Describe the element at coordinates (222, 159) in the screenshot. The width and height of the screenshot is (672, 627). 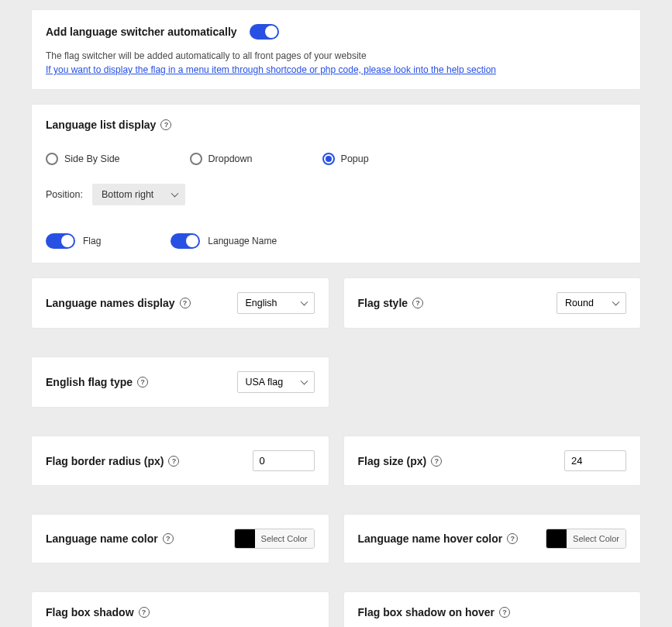
I see `radio-dropdown: Dropdown` at that location.